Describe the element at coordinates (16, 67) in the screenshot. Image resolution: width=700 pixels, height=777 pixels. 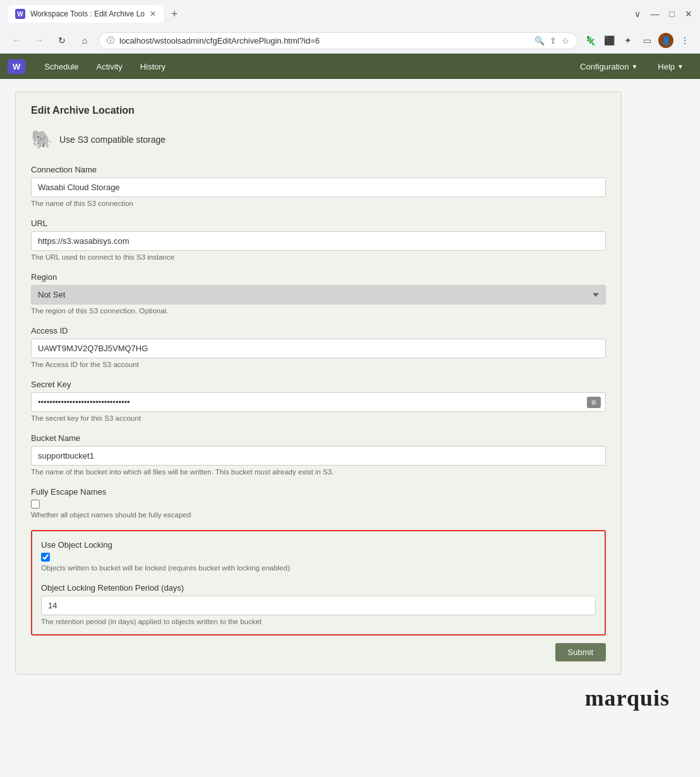
I see `app-logo: W` at that location.